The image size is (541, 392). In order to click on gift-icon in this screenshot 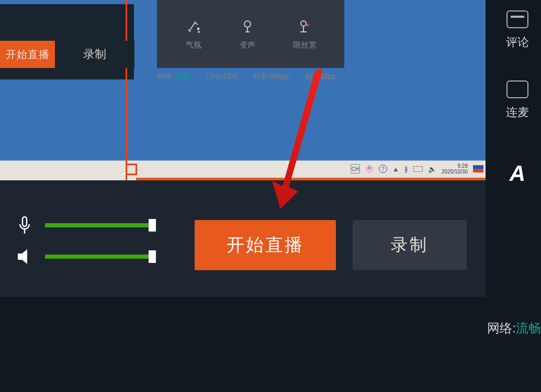, I will do `click(305, 27)`.